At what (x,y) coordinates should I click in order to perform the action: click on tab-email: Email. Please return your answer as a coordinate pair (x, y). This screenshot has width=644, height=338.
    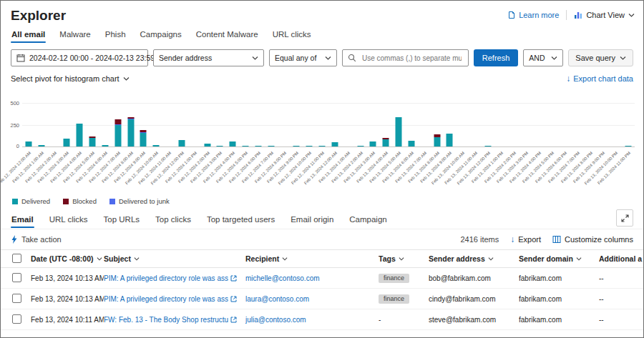
    Looking at the image, I should click on (23, 220).